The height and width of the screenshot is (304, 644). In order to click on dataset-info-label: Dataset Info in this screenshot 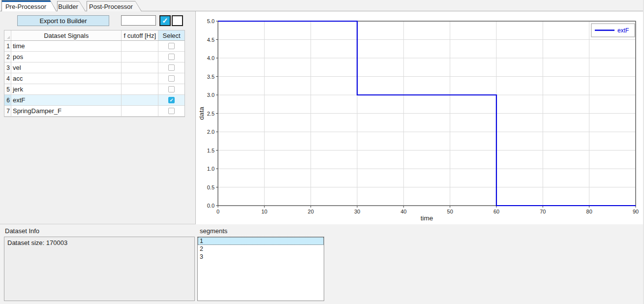, I will do `click(22, 231)`.